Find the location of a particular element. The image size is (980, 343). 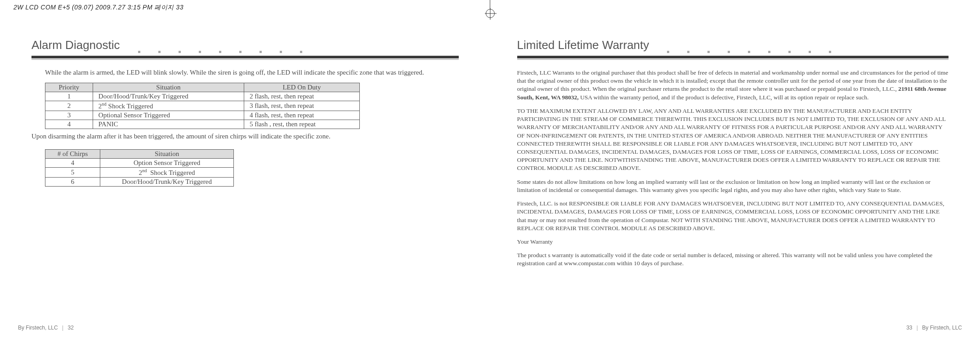

table-row: 3 Optional Sensor Triggered 4 flash, res… is located at coordinates (202, 116).